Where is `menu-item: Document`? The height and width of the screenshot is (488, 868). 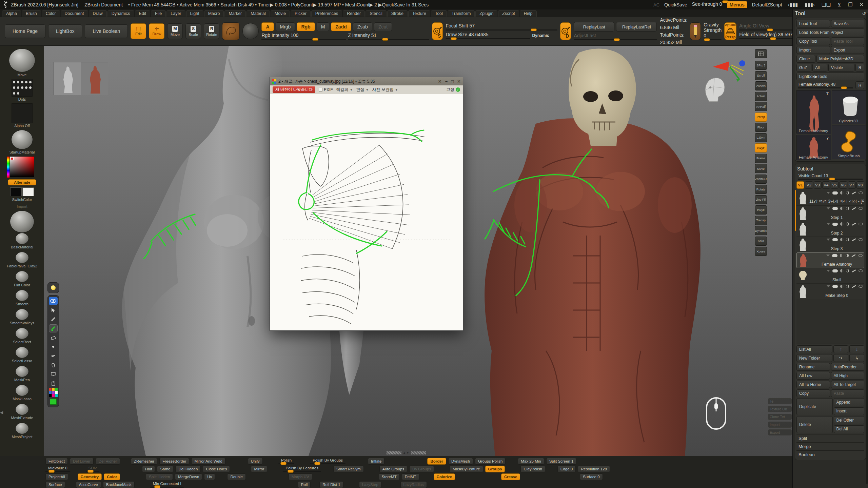 menu-item: Document is located at coordinates (75, 14).